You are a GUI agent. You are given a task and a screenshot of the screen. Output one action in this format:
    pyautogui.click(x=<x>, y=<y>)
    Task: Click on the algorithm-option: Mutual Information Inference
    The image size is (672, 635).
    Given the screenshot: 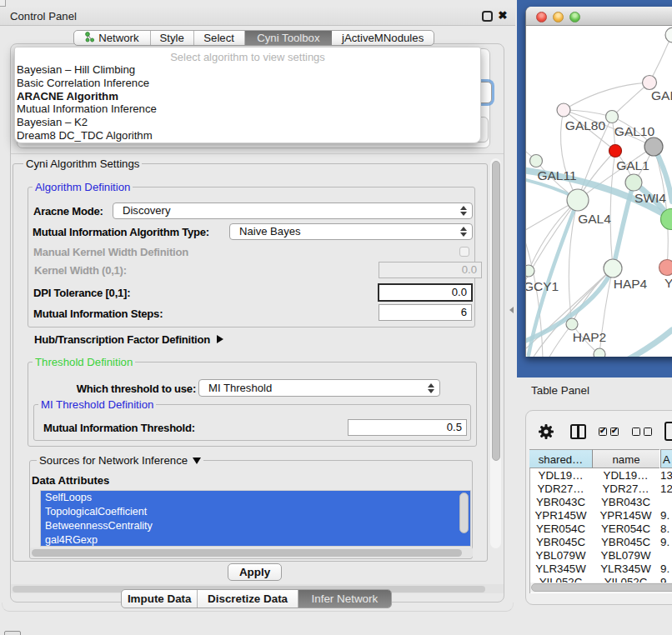 What is the action you would take?
    pyautogui.click(x=246, y=109)
    